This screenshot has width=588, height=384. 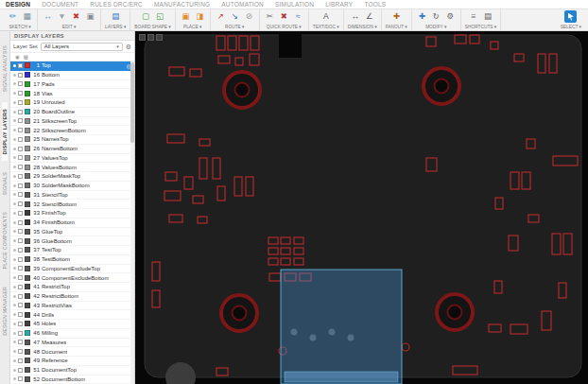 I want to click on menu-tab-design: DESIGN, so click(x=18, y=4).